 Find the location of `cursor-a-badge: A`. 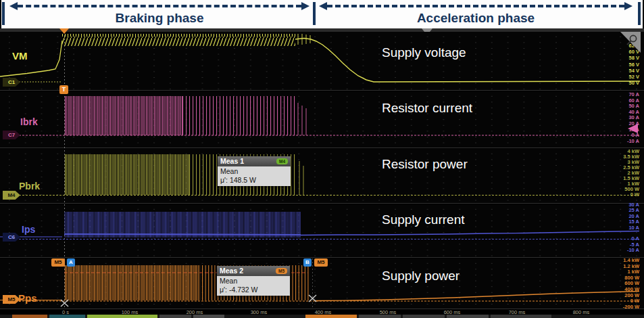

cursor-a-badge: A is located at coordinates (71, 263).